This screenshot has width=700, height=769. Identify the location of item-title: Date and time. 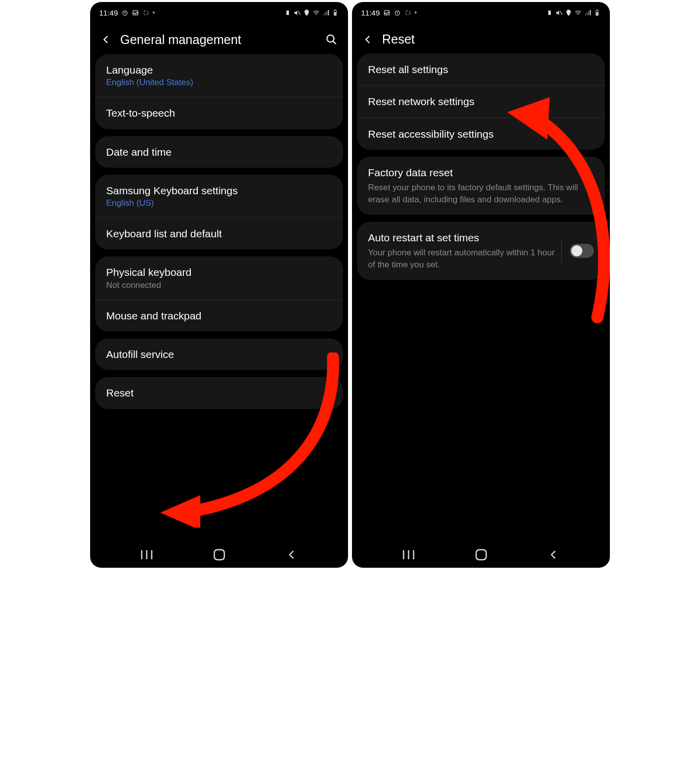
(219, 152).